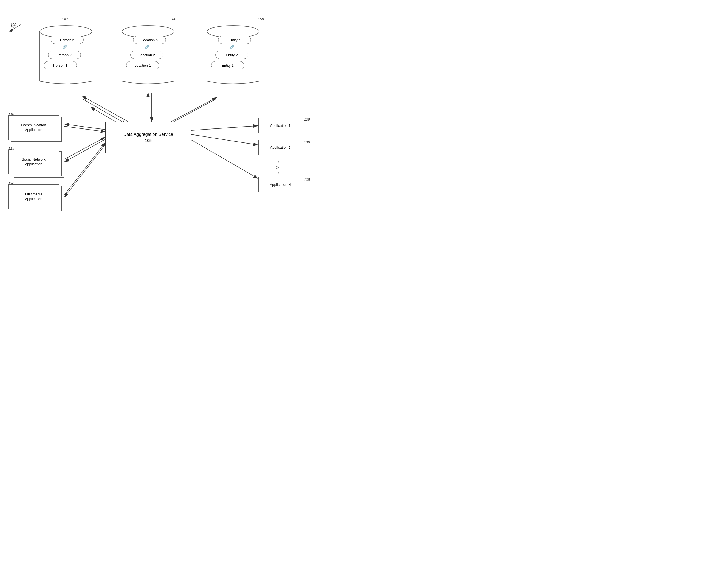  What do you see at coordinates (33, 128) in the screenshot?
I see `comm-app-label: CommunicationApplication` at bounding box center [33, 128].